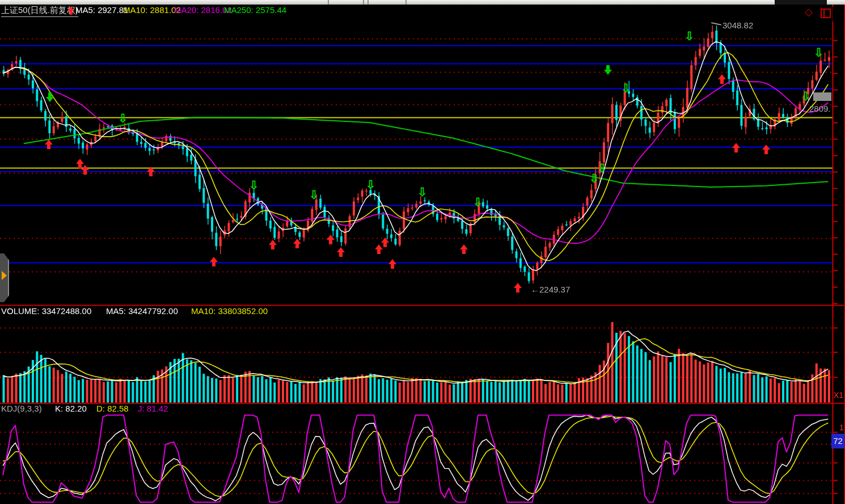  Describe the element at coordinates (550, 289) in the screenshot. I see `trough-price-annotation: ←2249.37` at that location.